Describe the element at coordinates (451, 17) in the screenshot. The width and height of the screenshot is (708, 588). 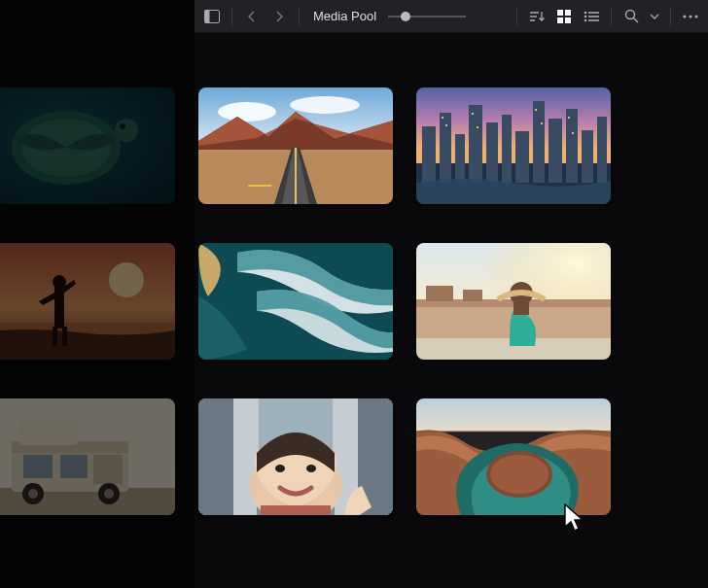
I see `media-pool-toolbar: Media Pool` at that location.